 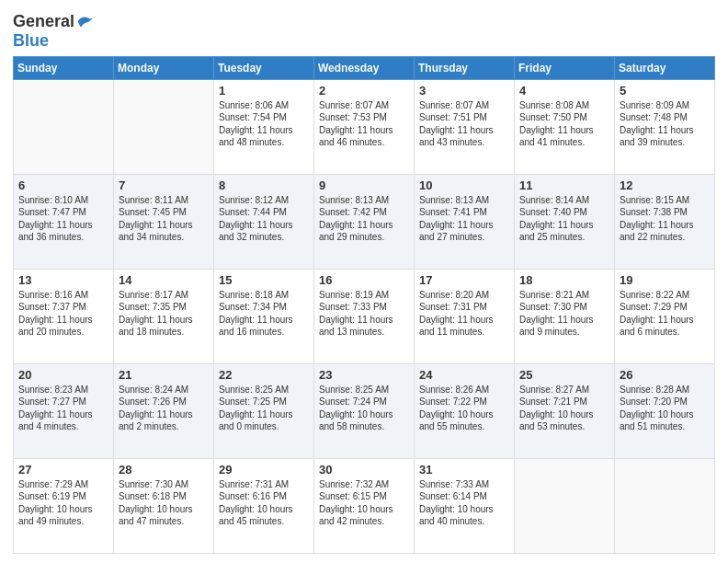 What do you see at coordinates (364, 469) in the screenshot?
I see `day-number: 30` at bounding box center [364, 469].